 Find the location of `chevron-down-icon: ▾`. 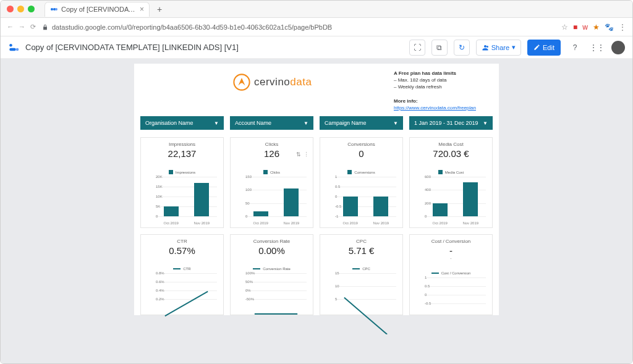

chevron-down-icon: ▾ is located at coordinates (514, 47).